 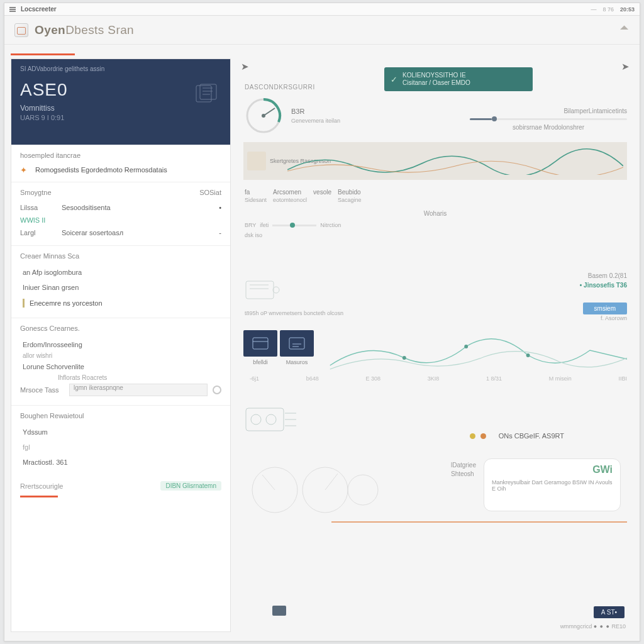 What do you see at coordinates (121, 432) in the screenshot?
I see `lower-item: Ydssum` at bounding box center [121, 432].